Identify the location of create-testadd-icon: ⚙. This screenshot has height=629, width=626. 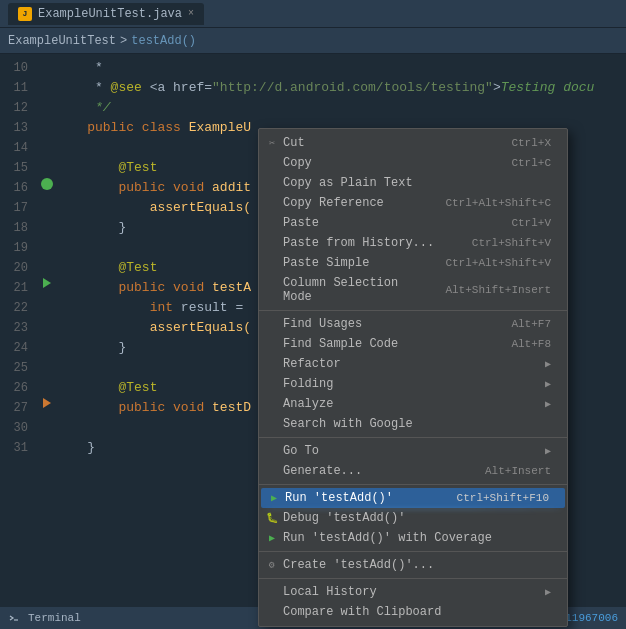
(272, 565).